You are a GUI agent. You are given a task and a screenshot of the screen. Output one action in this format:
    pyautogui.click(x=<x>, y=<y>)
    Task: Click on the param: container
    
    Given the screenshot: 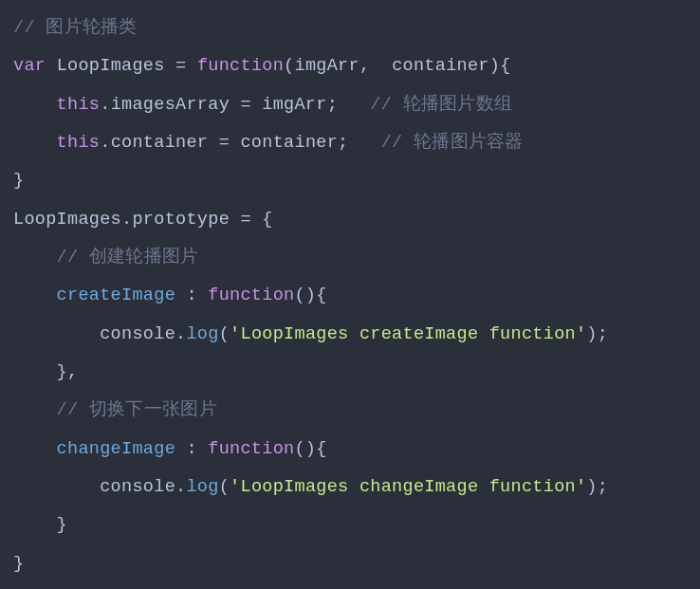 What is the action you would take?
    pyautogui.click(x=440, y=66)
    